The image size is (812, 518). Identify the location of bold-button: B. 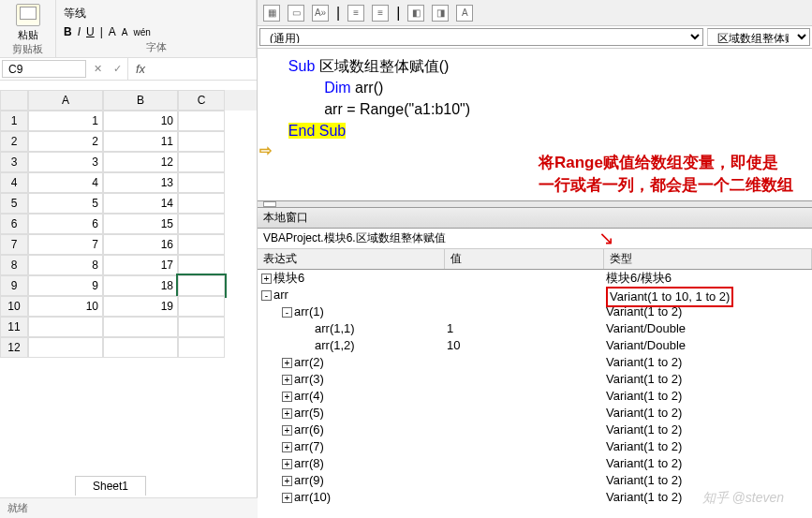
(67, 32).